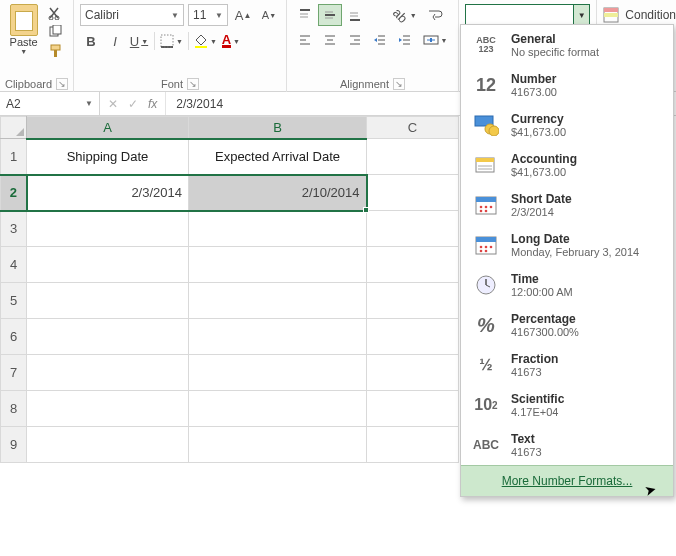 Image resolution: width=676 pixels, height=556 pixels. I want to click on cell-C2, so click(413, 193).